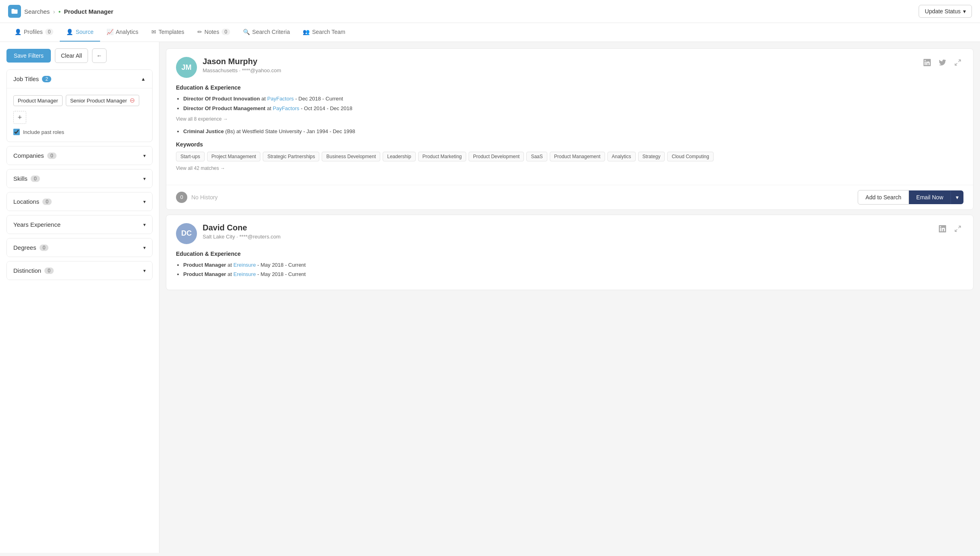  What do you see at coordinates (281, 98) in the screenshot?
I see `company-link-payfactors-1: PayFactors` at bounding box center [281, 98].